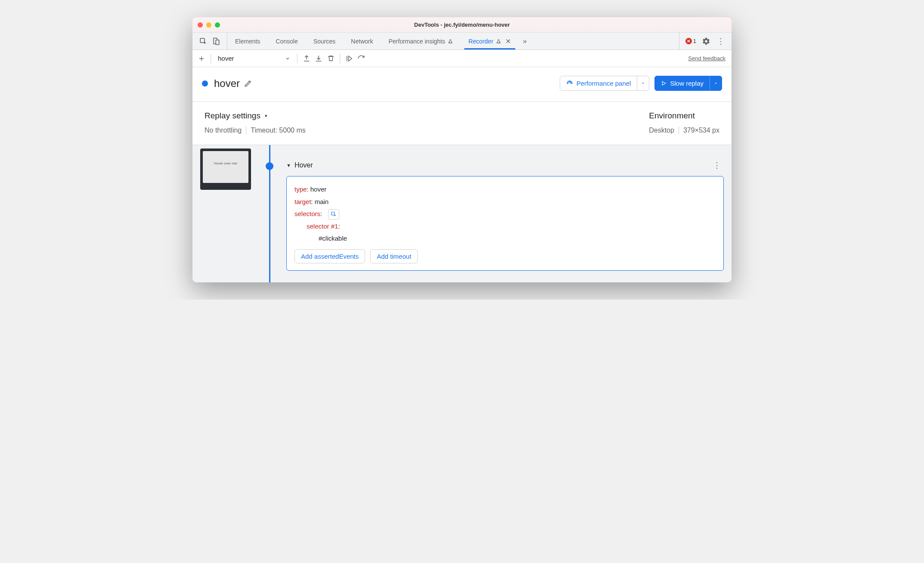 This screenshot has height=563, width=924. I want to click on slow-replay-dropdown, so click(716, 84).